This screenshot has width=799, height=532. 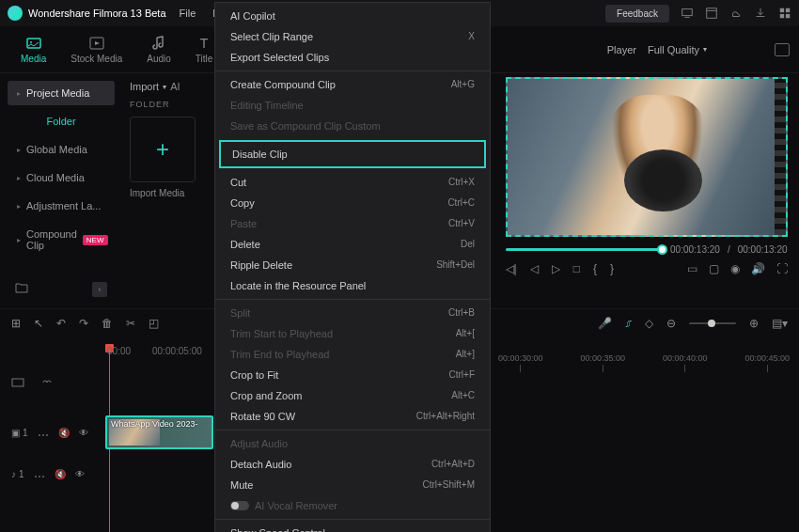 What do you see at coordinates (154, 323) in the screenshot?
I see `crop-tool-icon: ◰` at bounding box center [154, 323].